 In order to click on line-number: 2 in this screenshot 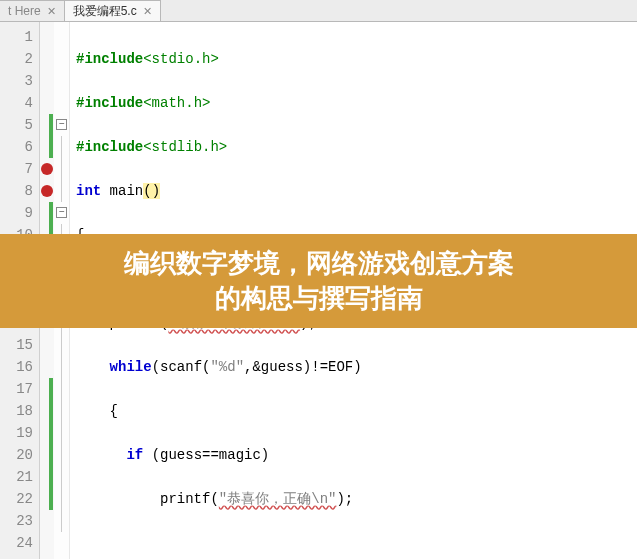, I will do `click(20, 59)`.